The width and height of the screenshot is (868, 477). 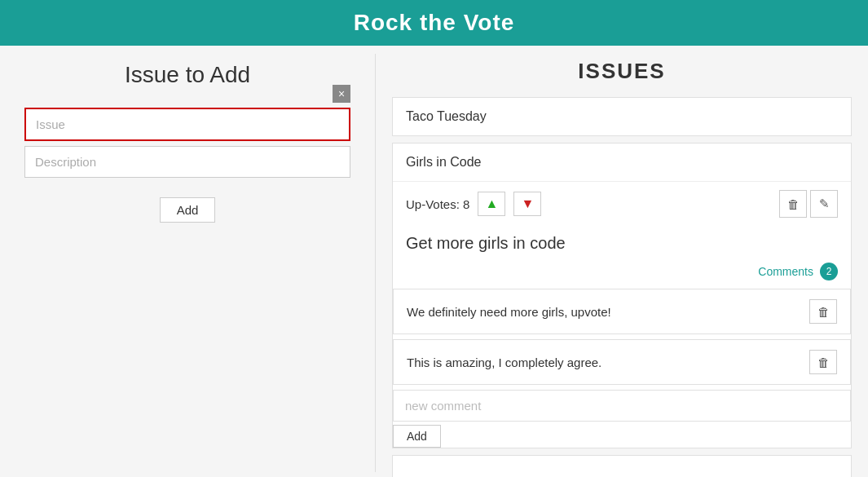 What do you see at coordinates (622, 117) in the screenshot?
I see `issue-card-taco-tuesday: Taco Tuesday` at bounding box center [622, 117].